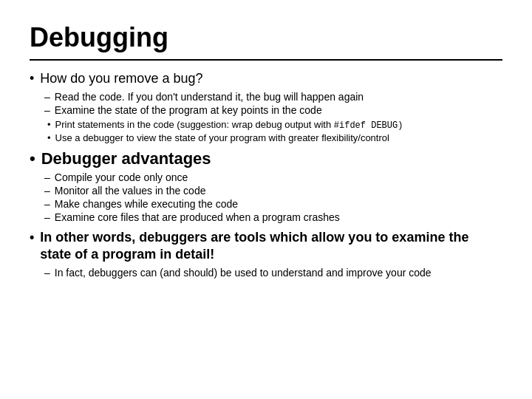  Describe the element at coordinates (273, 273) in the screenshot. I see `sub-item-3-1: In fact, debuggers can (and should) be u…` at that location.